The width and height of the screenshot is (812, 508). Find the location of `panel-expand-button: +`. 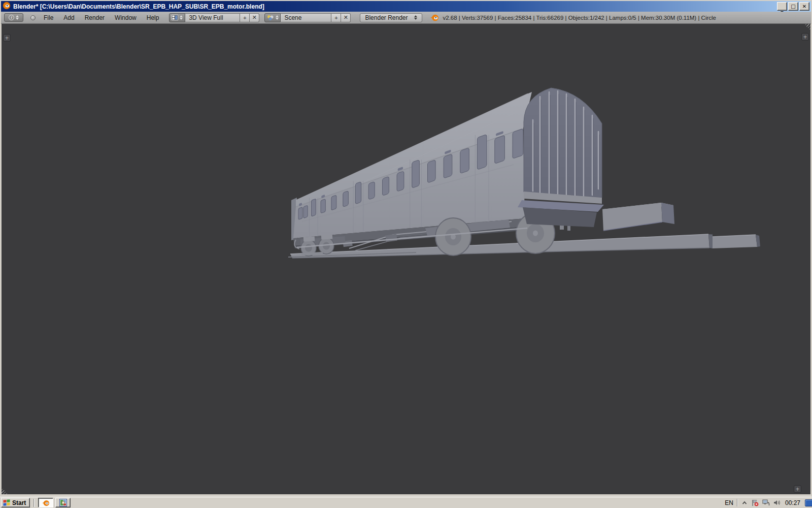

panel-expand-button: + is located at coordinates (798, 489).